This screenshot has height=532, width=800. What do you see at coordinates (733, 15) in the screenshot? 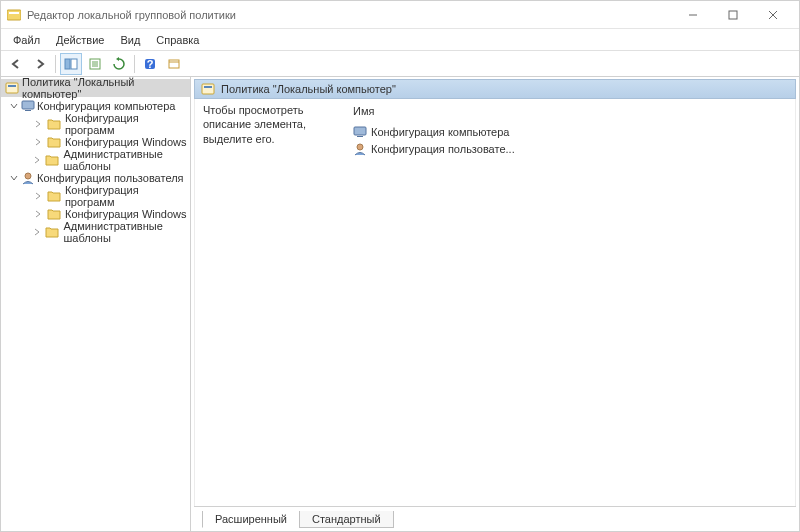
I see `maximize-button` at bounding box center [733, 15].